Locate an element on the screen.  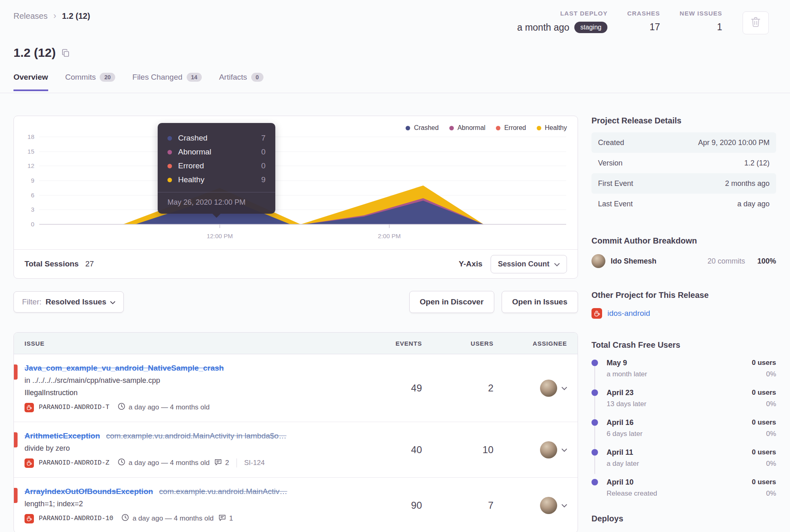
copy-icon is located at coordinates (65, 53).